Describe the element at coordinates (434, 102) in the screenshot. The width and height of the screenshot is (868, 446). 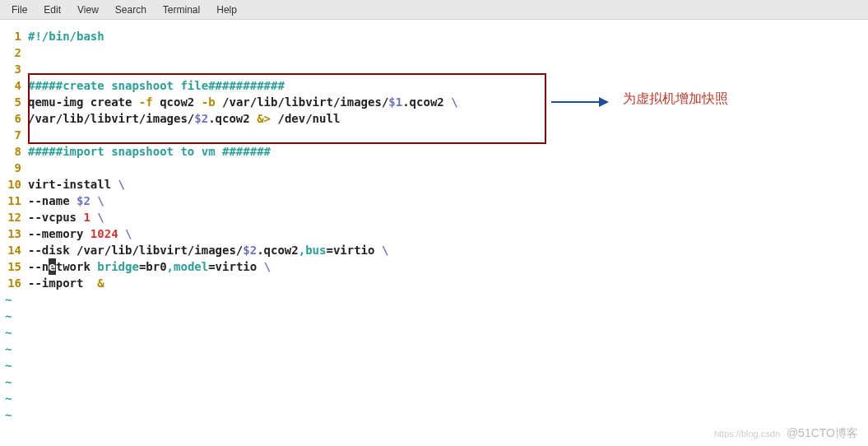
I see `code-line: 5qemu-img create -f qcow2 -b /var/lib/li…` at that location.